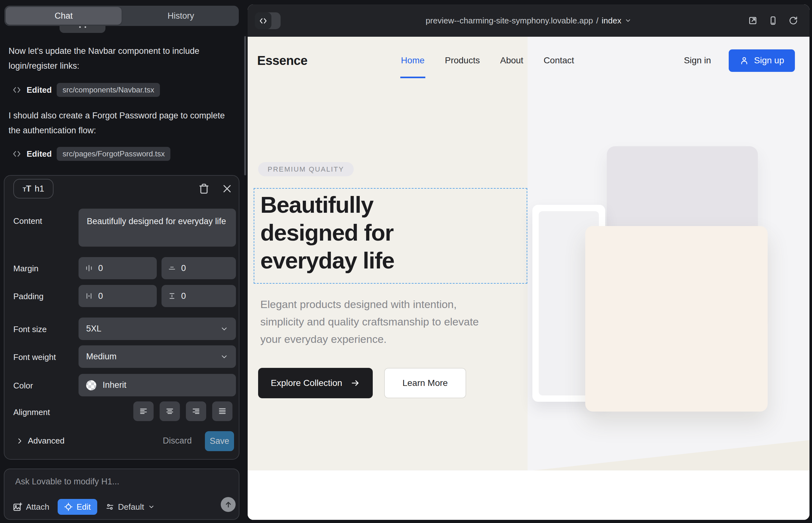 This screenshot has height=523, width=812. What do you see at coordinates (306, 169) in the screenshot?
I see `premium-quality-badge: PREMIUM QUALITY` at bounding box center [306, 169].